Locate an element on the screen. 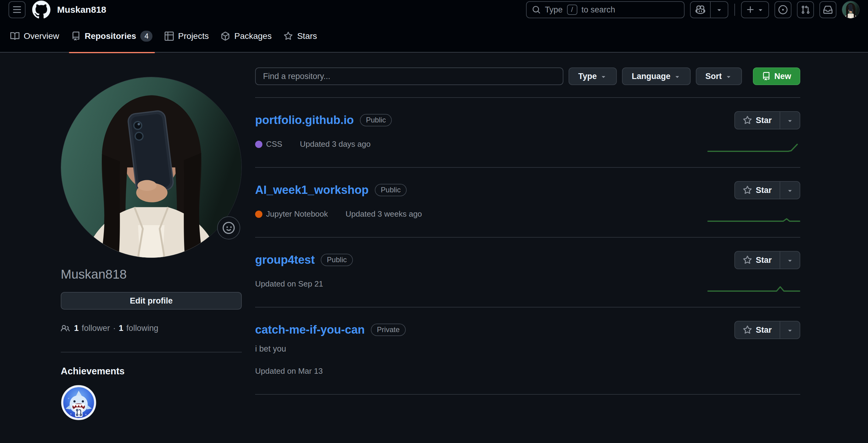 Image resolution: width=868 pixels, height=443 pixels. pull-shark-badge-image is located at coordinates (79, 403).